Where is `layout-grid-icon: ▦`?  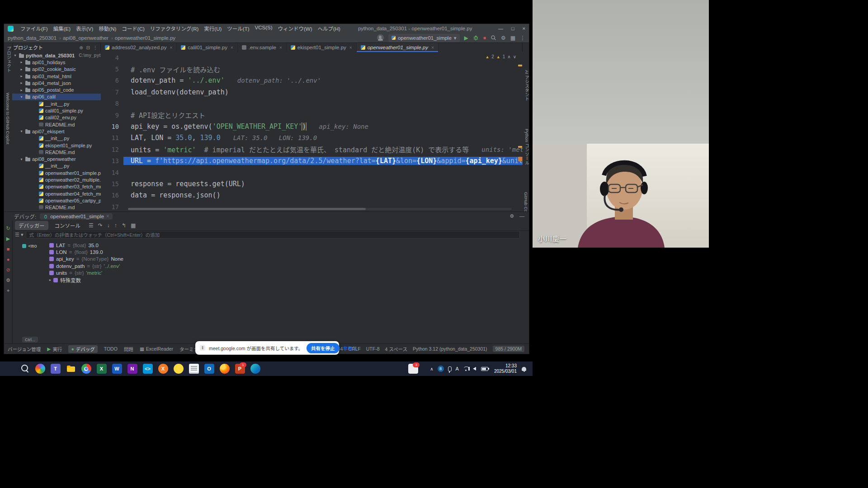
layout-grid-icon: ▦ is located at coordinates (513, 38).